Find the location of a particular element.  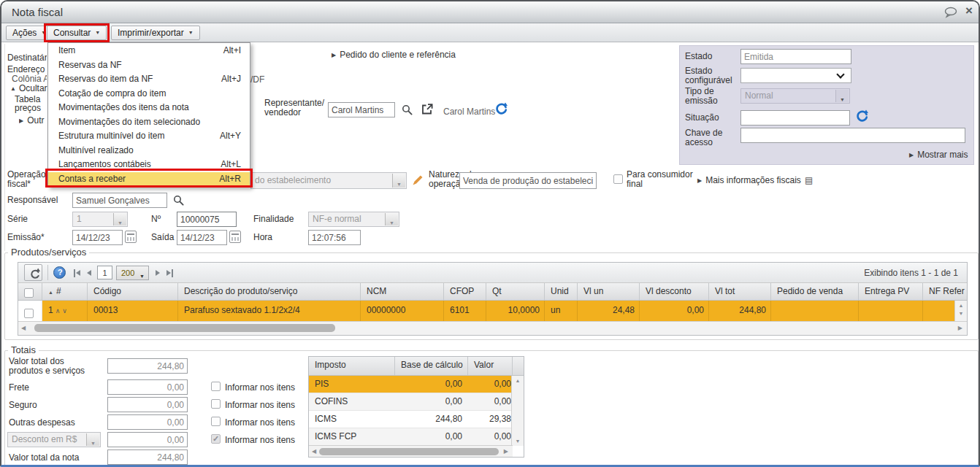

valor-total-produtos-input is located at coordinates (148, 366).